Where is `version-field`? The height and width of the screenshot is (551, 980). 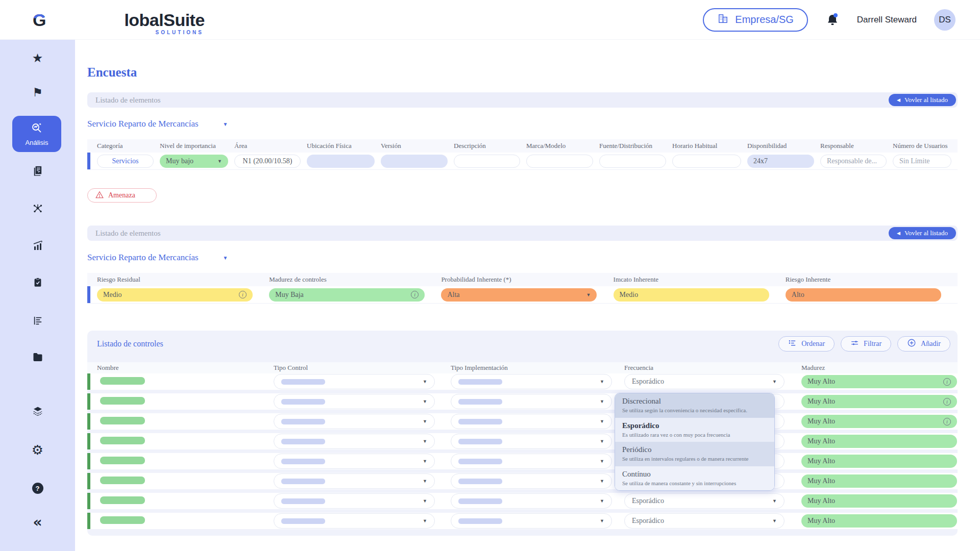 version-field is located at coordinates (414, 161).